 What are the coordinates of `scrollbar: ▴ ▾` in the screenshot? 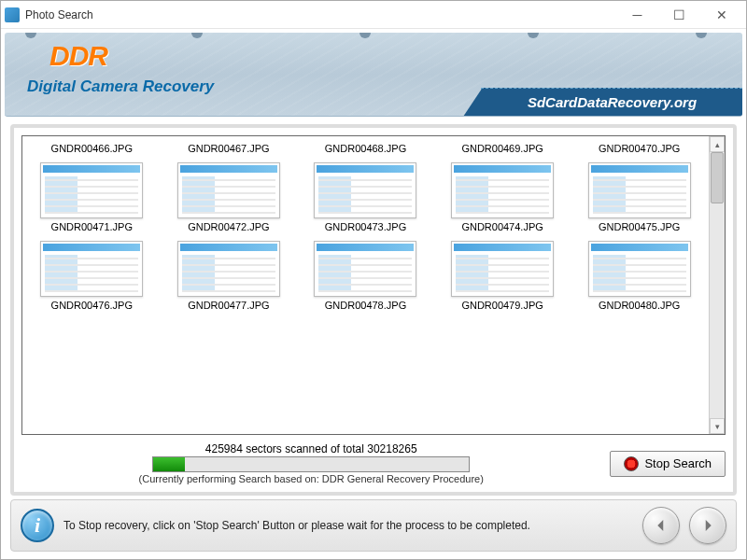 It's located at (717, 286).